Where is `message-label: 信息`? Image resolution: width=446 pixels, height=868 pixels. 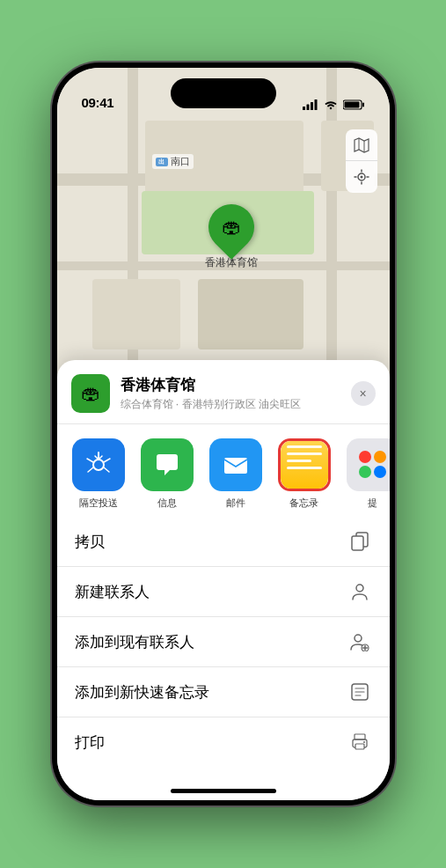 message-label: 信息 is located at coordinates (167, 504).